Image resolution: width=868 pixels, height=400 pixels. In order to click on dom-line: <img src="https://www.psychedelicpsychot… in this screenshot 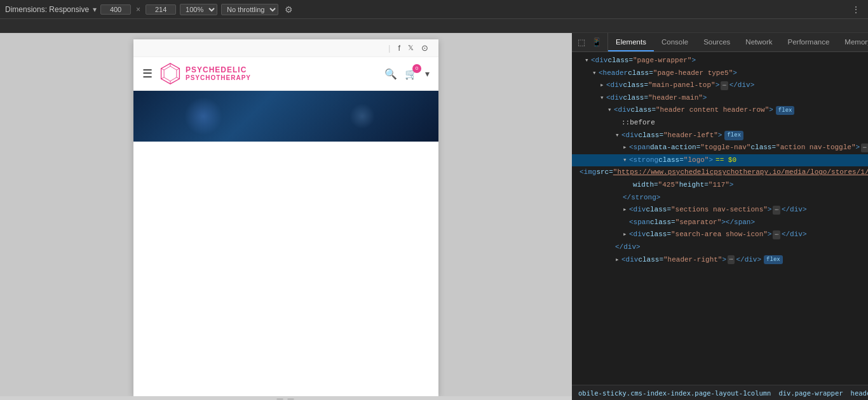, I will do `click(720, 173)`.